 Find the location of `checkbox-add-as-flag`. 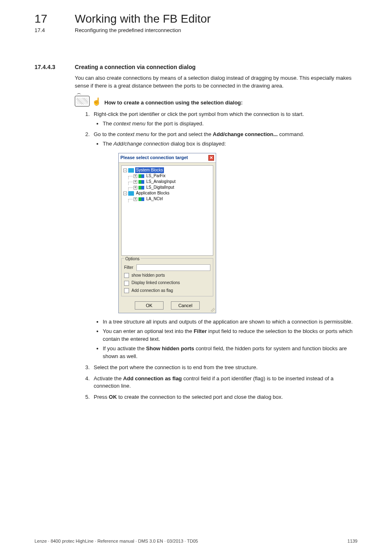

checkbox-add-as-flag is located at coordinates (127, 291).